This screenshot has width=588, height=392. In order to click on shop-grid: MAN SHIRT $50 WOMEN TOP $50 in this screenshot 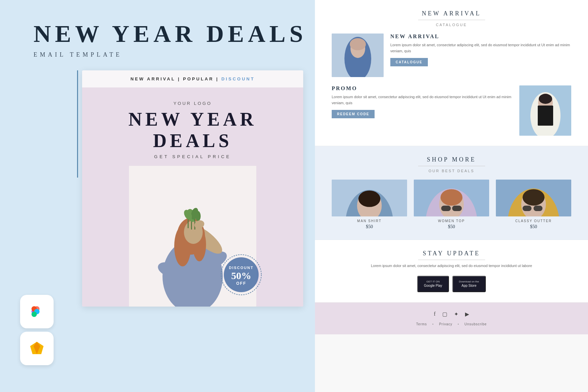, I will do `click(452, 204)`.